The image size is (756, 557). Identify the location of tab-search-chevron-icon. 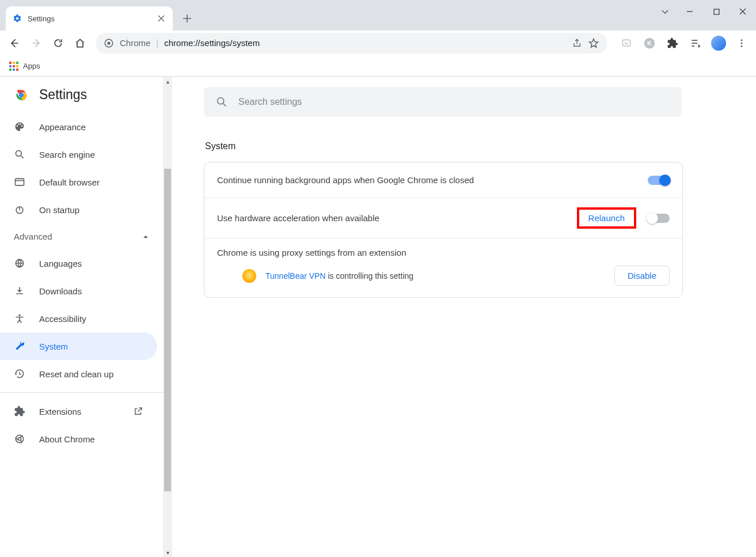
(665, 12).